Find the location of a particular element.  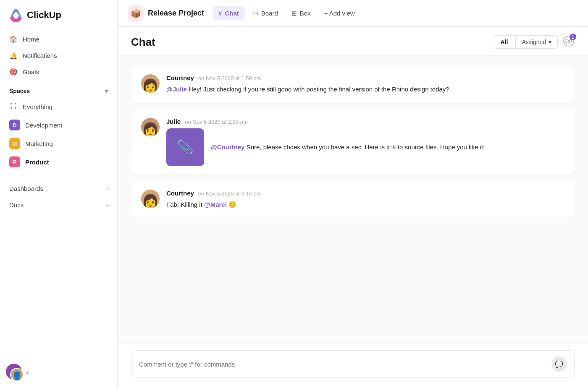

message-card: 👩 Courtney on Nov 5 2020 at 3:15 pm Fab!… is located at coordinates (353, 200).